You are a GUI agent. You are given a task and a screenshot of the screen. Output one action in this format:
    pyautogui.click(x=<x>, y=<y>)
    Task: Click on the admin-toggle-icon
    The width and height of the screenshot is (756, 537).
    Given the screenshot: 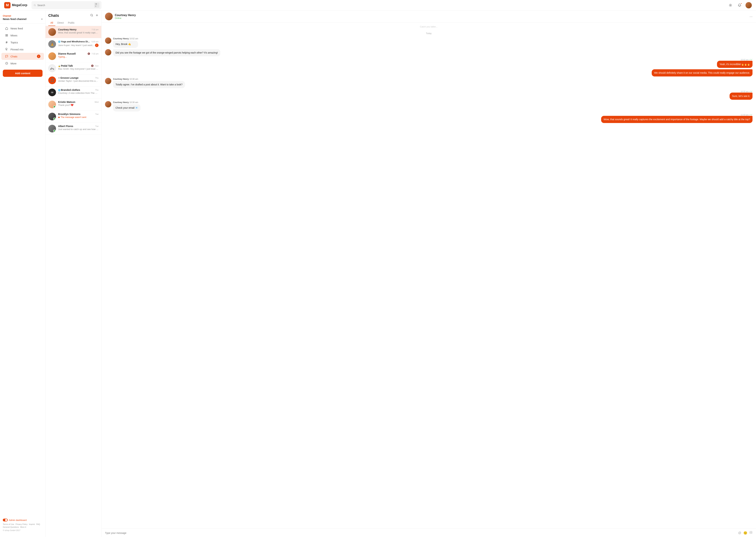 What is the action you would take?
    pyautogui.click(x=5, y=520)
    